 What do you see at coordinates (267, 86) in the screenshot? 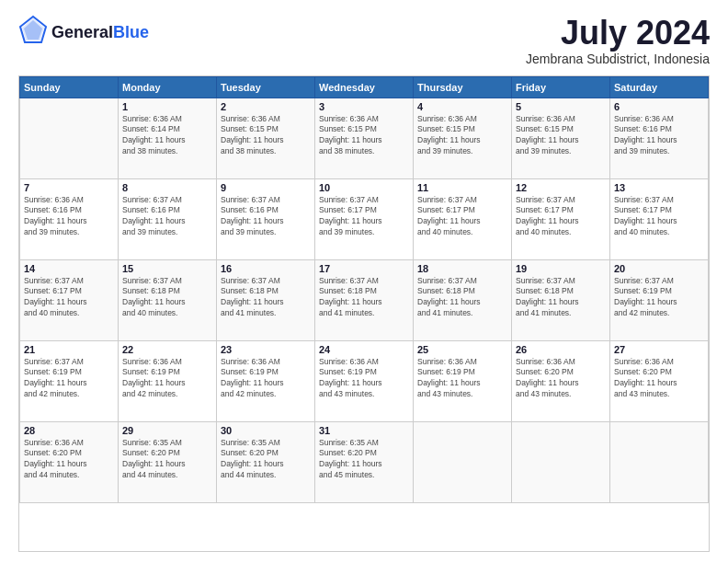
I see `col-tuesday: Tuesday` at bounding box center [267, 86].